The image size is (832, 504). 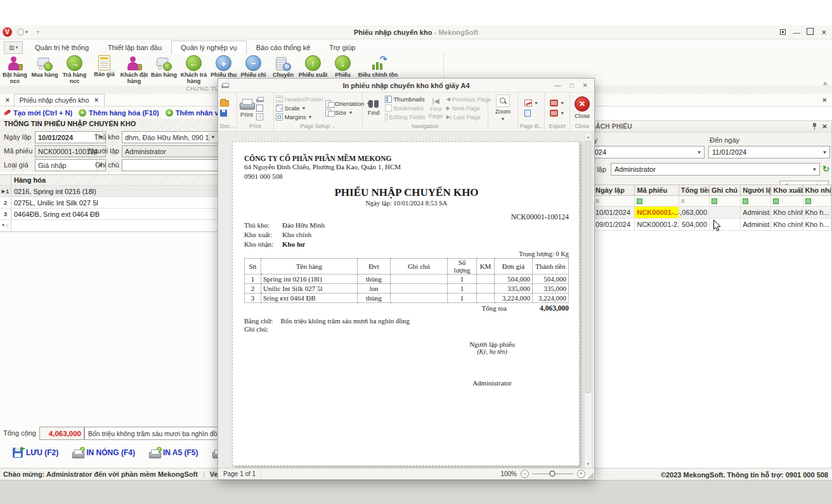 I want to click on save-document-icon, so click(x=223, y=113).